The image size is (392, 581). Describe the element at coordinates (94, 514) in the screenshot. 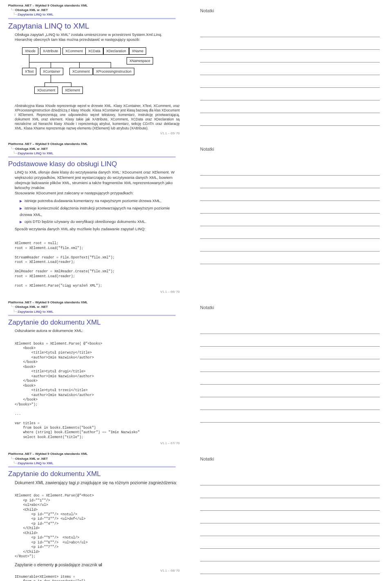

I see `slide-4-content: Platforma .NET – Wykład 9 Obsługa standa…` at that location.